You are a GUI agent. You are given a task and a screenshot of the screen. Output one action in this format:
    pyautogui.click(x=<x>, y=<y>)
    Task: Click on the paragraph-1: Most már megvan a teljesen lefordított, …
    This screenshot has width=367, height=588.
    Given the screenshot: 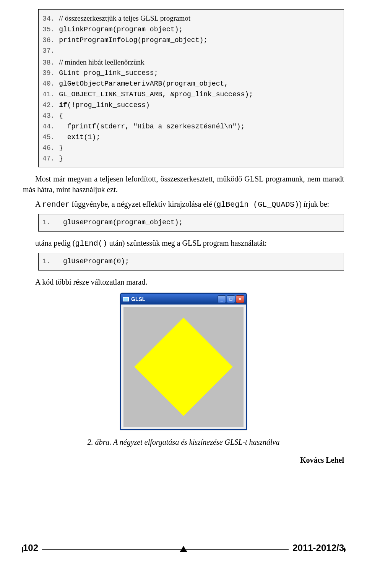 What is the action you would take?
    pyautogui.click(x=184, y=184)
    